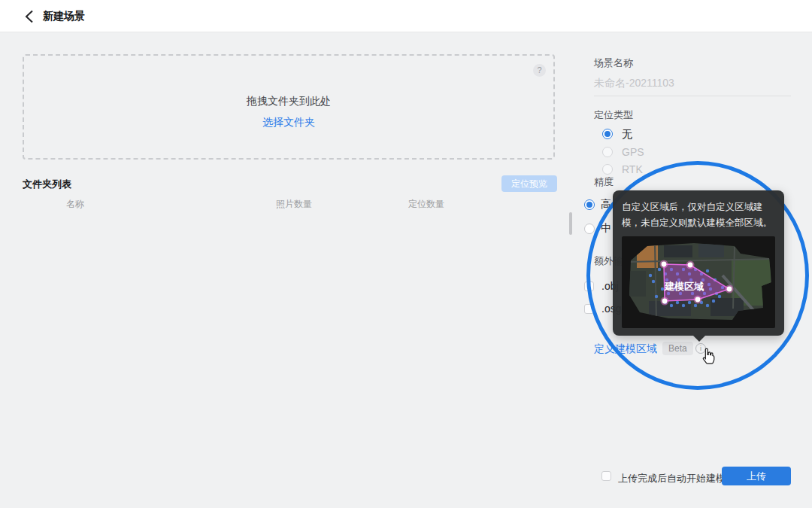  Describe the element at coordinates (684, 286) in the screenshot. I see `region-label: 建模区域` at that location.